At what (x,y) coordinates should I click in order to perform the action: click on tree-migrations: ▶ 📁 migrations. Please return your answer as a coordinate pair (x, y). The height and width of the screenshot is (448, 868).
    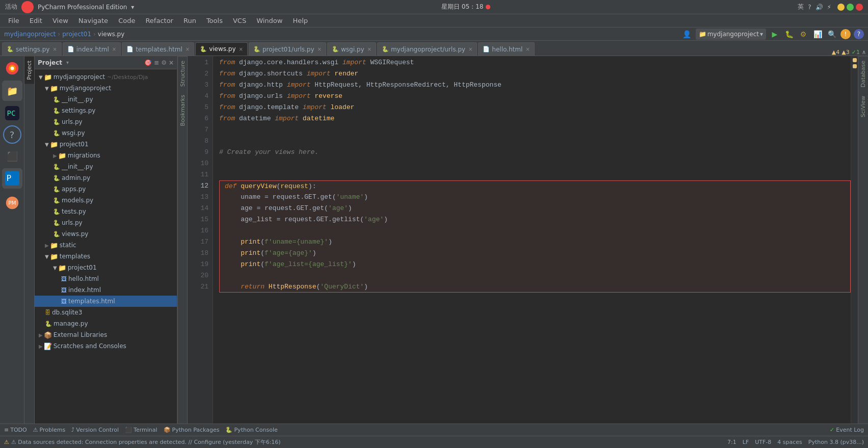
    Looking at the image, I should click on (106, 155).